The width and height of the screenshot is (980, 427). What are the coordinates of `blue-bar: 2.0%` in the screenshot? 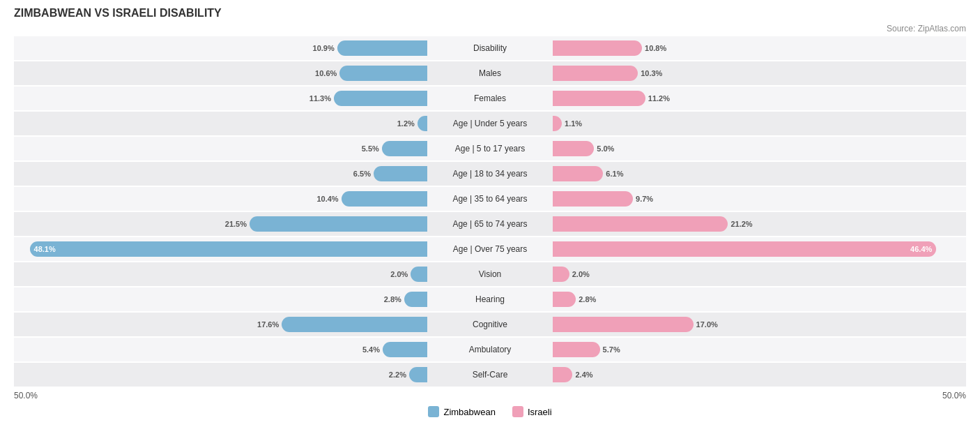 It's located at (419, 274).